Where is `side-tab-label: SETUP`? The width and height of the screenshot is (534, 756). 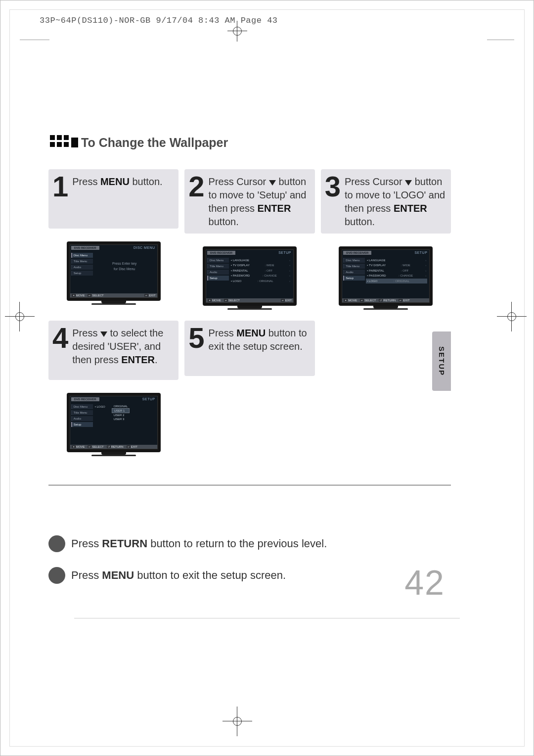 side-tab-label: SETUP is located at coordinates (442, 361).